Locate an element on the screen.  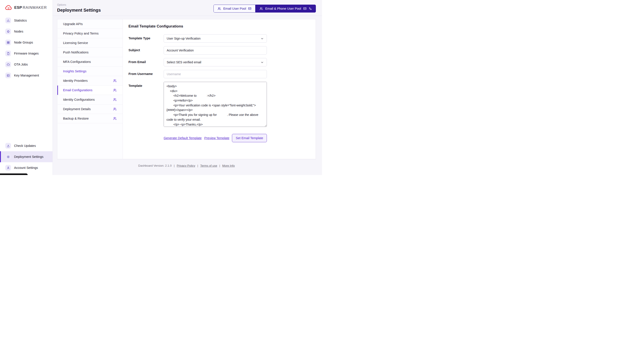
subject-label: Subject is located at coordinates (146, 51).